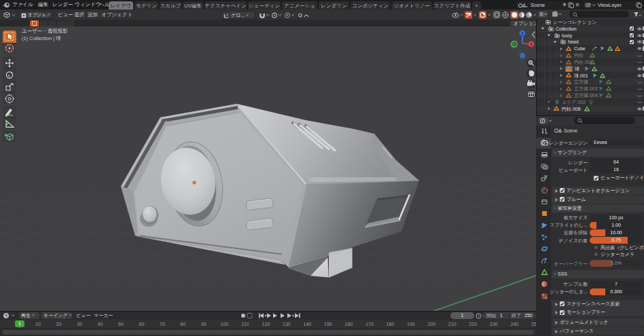 This screenshot has width=644, height=336. I want to click on svg-text: 90, so click(204, 324).